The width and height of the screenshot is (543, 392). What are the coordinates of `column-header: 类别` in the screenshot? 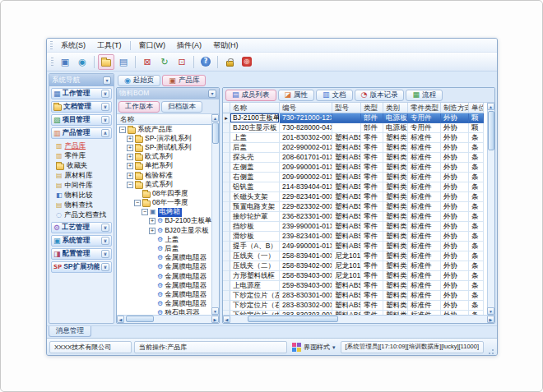 It's located at (396, 108).